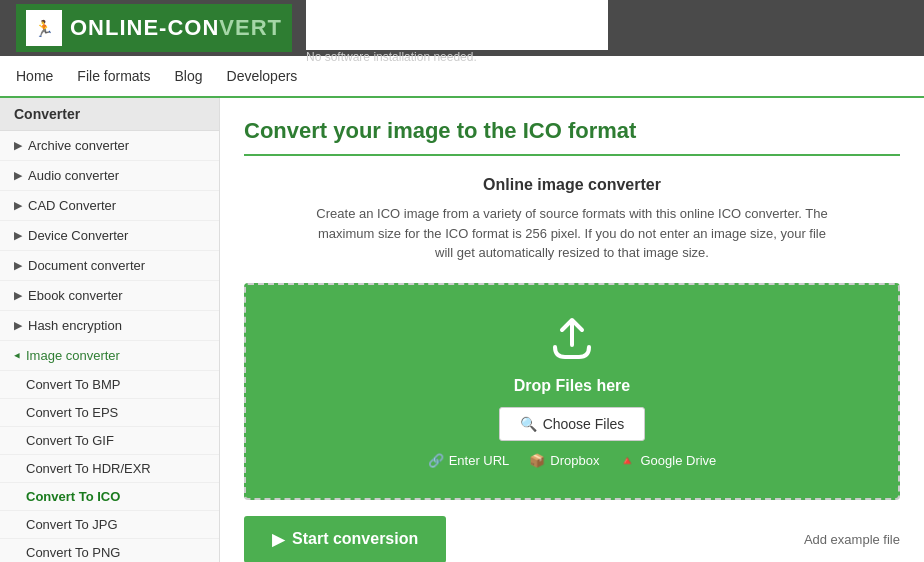 The image size is (924, 562). I want to click on subitem-ico: Convert To ICO, so click(110, 497).